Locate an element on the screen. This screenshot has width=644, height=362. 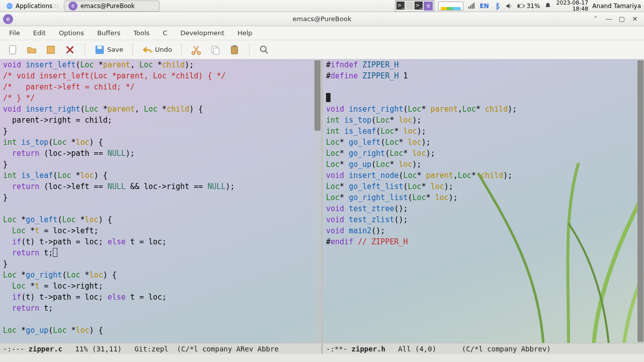
emacs-icon: e is located at coordinates (73, 6).